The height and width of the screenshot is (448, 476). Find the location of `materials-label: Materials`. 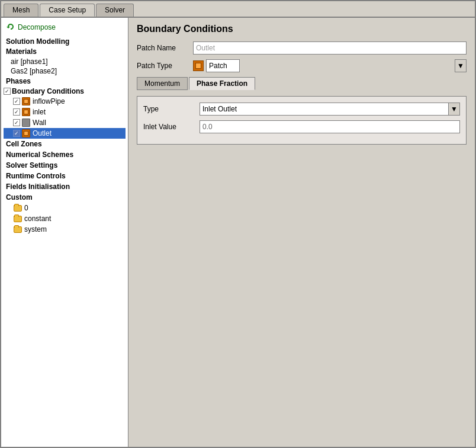

materials-label: Materials is located at coordinates (65, 52).